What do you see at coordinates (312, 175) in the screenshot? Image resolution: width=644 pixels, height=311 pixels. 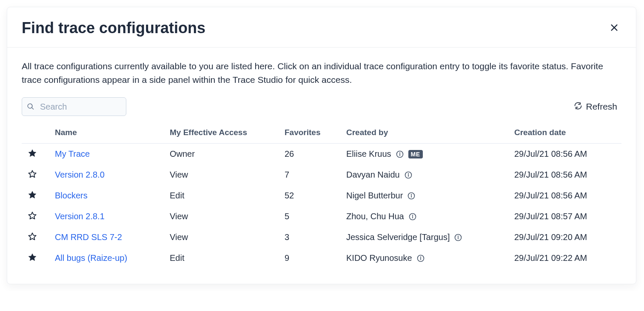 I see `favorites-count-cell: 7` at bounding box center [312, 175].